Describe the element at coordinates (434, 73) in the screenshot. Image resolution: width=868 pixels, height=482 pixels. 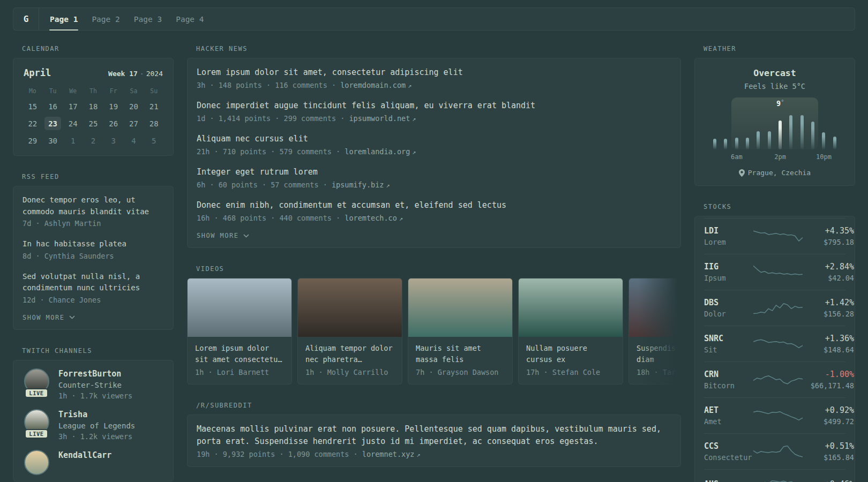
I see `hackernews-item-title: Lorem ipsum dolor sit amet, consectetur …` at that location.